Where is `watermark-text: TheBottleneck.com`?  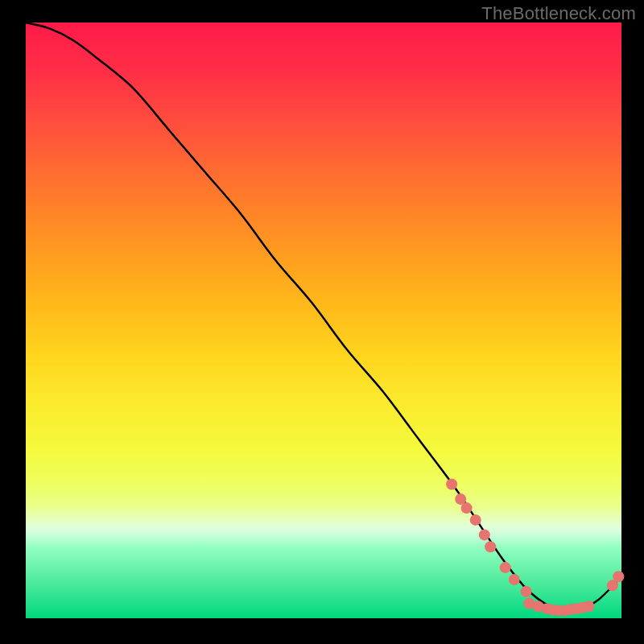
watermark-text: TheBottleneck.com is located at coordinates (559, 14).